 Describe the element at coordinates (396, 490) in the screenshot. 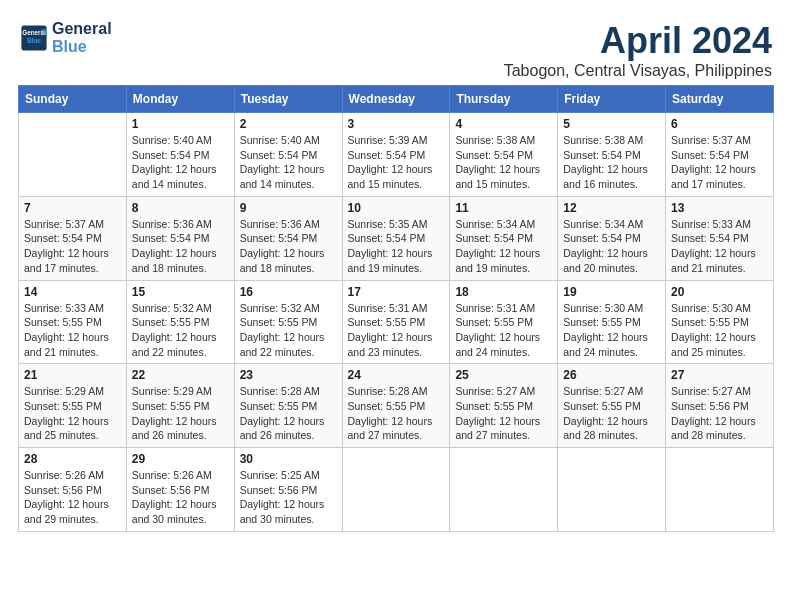

I see `calendar-week-row: 28 Sunrise: 5:26 AM Sunset: 5:56 PM Dayl…` at that location.